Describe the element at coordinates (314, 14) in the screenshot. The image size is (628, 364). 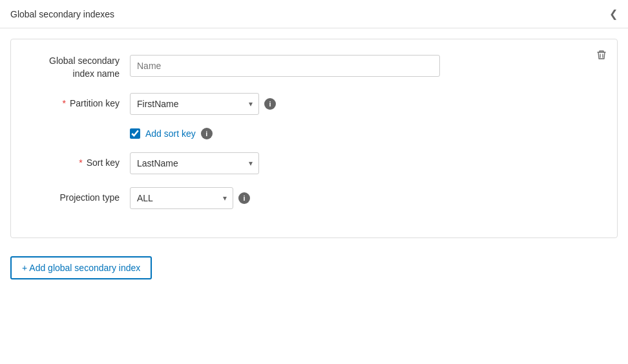
I see `section-header: Global secondary indexes ❮` at that location.